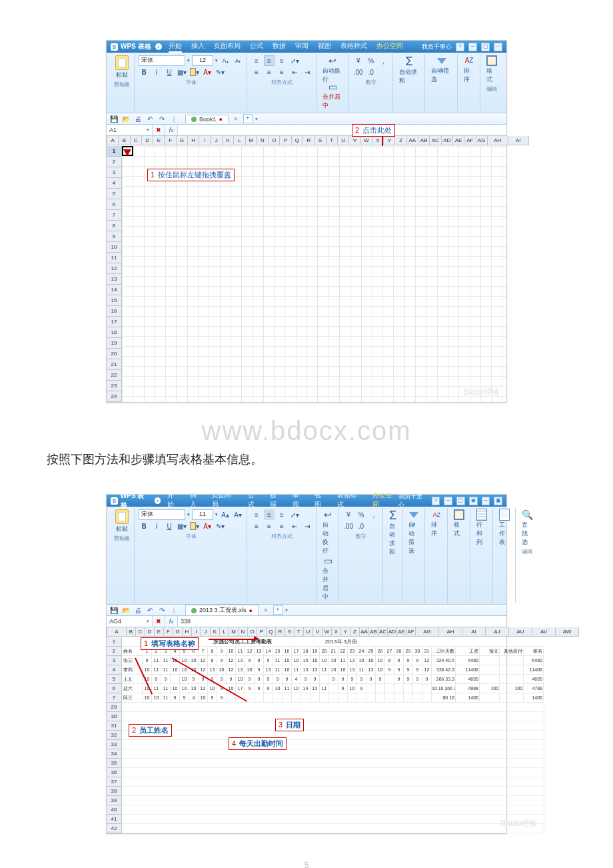 This screenshot has width=613, height=868. I want to click on font-size-select: 12, so click(203, 61).